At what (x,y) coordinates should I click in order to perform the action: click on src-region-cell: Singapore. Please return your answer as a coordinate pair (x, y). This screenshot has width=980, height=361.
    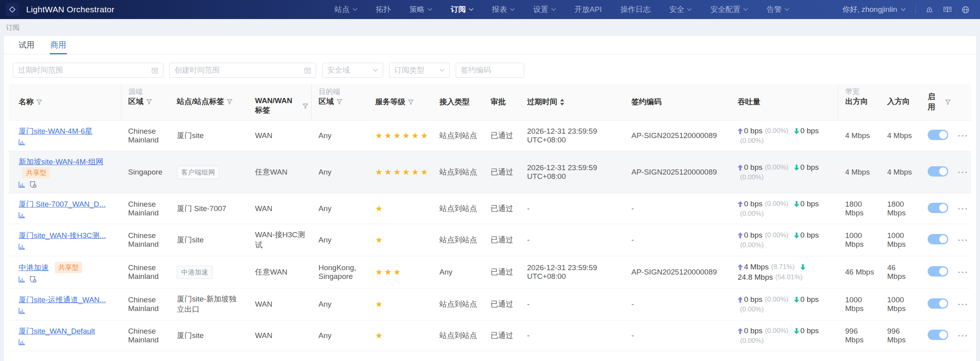
    Looking at the image, I should click on (145, 172).